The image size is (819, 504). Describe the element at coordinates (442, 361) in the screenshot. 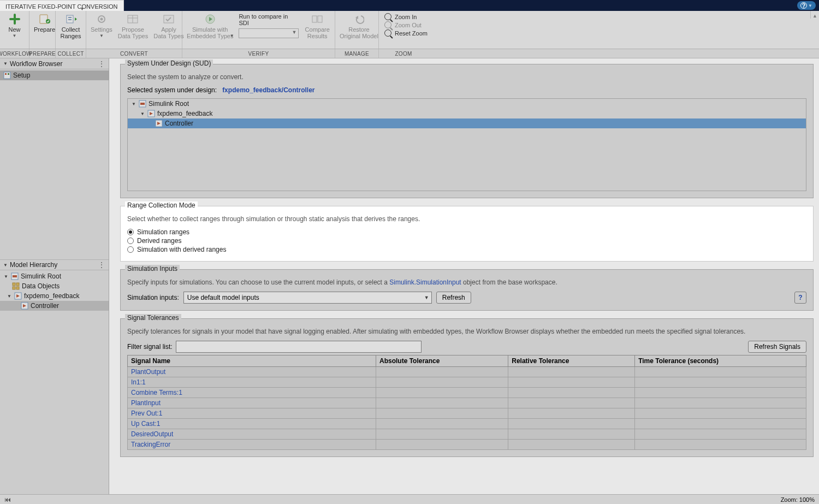

I see `col-abs-tol: Absolute Tolerance` at that location.